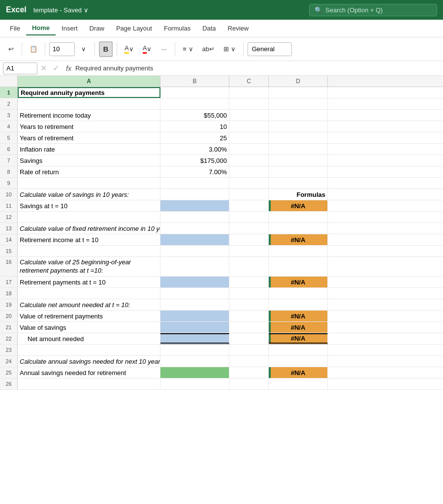  I want to click on cell-b12, so click(195, 217).